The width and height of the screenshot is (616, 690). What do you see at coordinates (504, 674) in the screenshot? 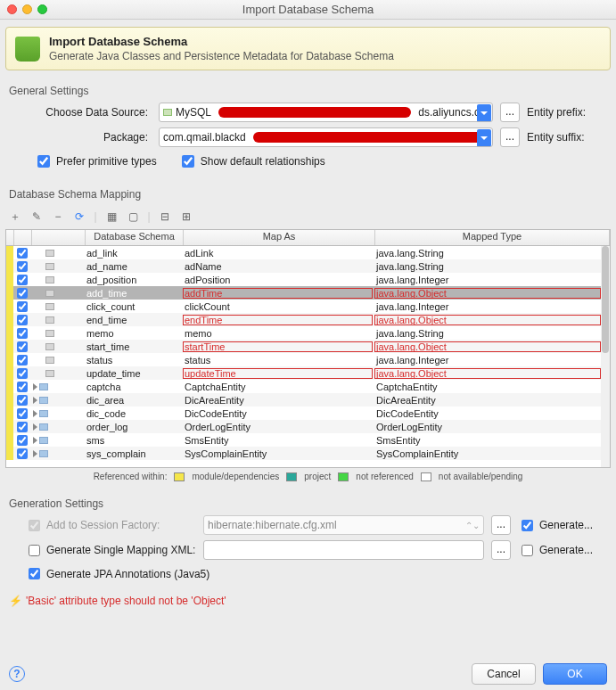
I see `cancel-button: Cancel` at bounding box center [504, 674].